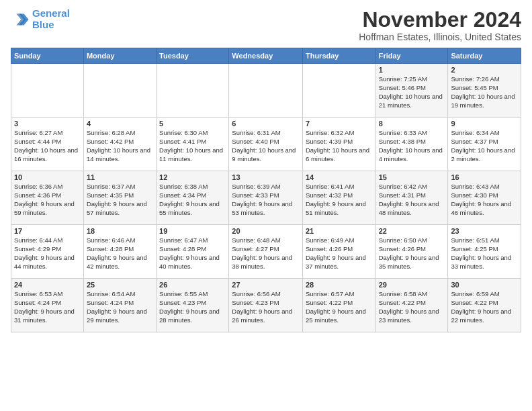 This screenshot has width=532, height=411. I want to click on day-cell: 9Sunrise: 6:34 AMSunset: 4:37 PMDaylight…, so click(485, 144).